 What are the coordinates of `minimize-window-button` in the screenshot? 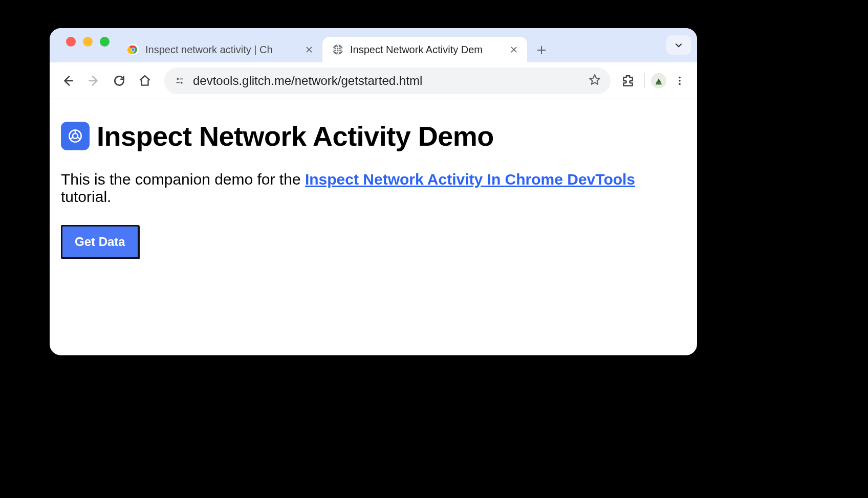 It's located at (88, 42).